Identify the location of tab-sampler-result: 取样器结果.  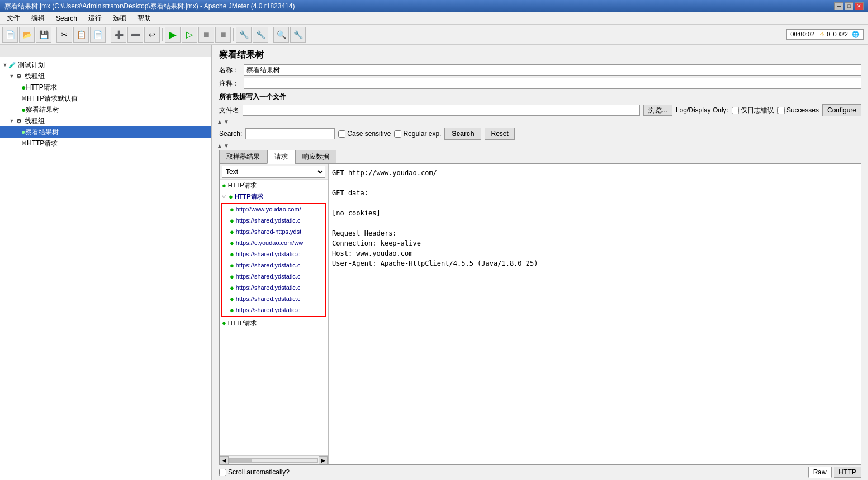
(243, 157).